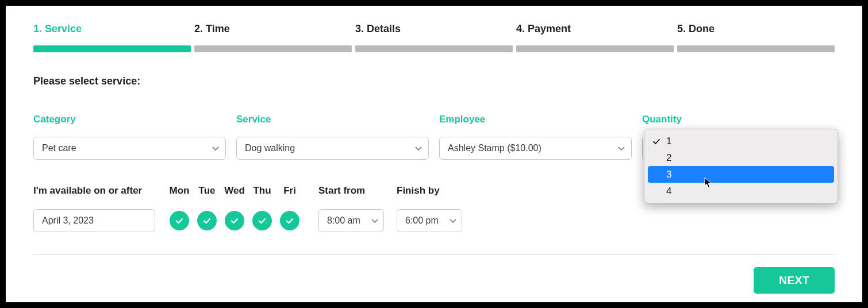 The image size is (868, 308). I want to click on step-label: 4. Payment, so click(595, 29).